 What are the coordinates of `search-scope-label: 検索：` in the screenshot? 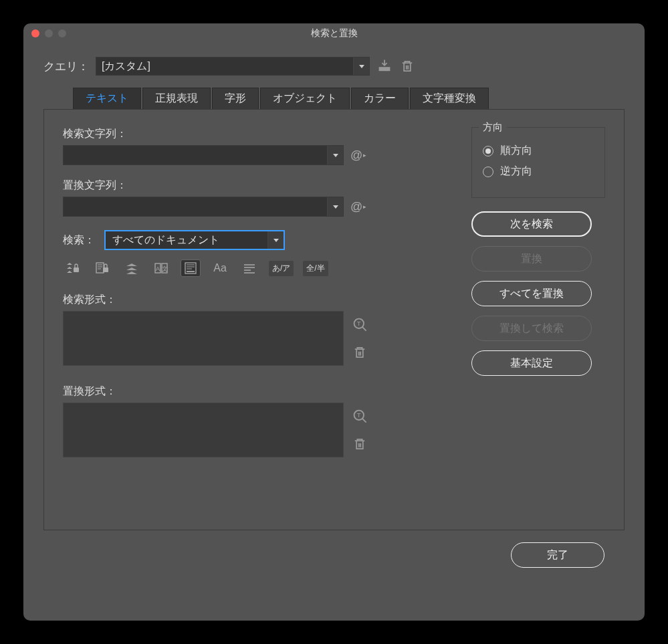 It's located at (79, 241).